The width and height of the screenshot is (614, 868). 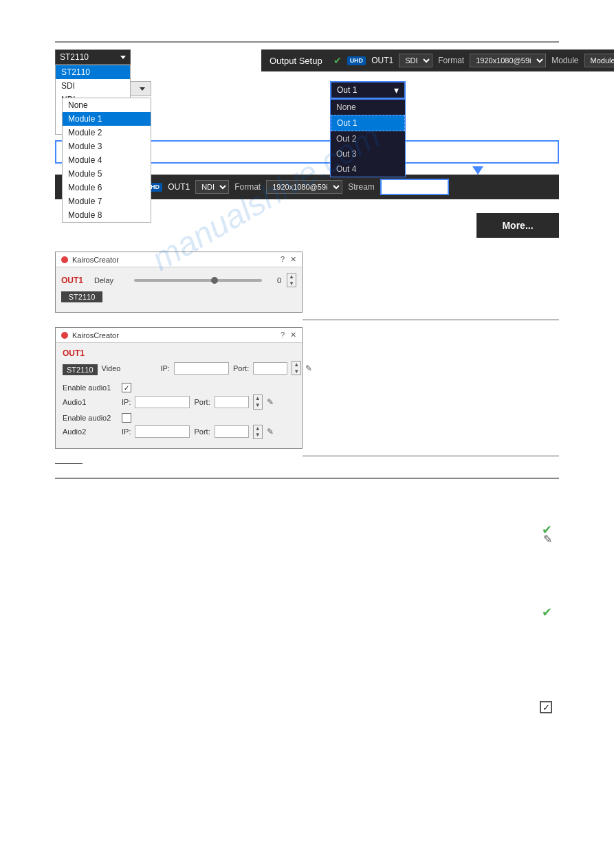 What do you see at coordinates (518, 225) in the screenshot?
I see `more-button: More...` at bounding box center [518, 225].